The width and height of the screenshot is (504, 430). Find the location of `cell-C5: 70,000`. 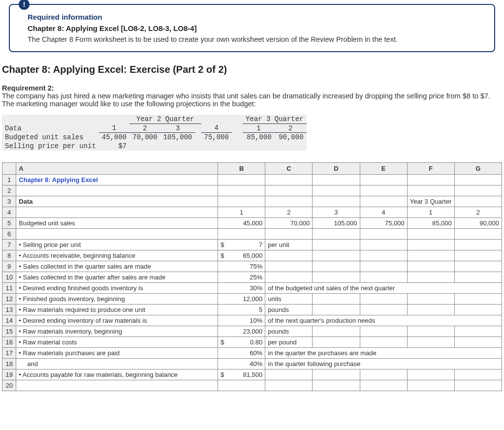

cell-C5: 70,000 is located at coordinates (289, 223).